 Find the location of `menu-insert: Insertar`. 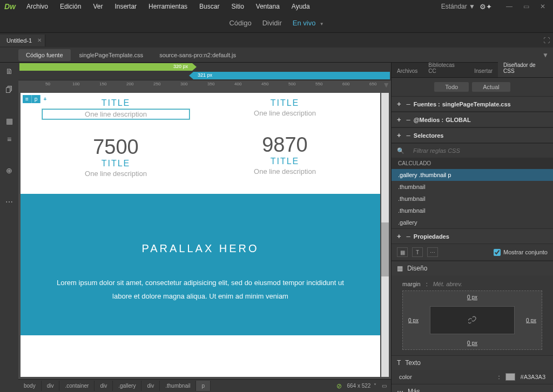

menu-insert: Insertar is located at coordinates (125, 6).